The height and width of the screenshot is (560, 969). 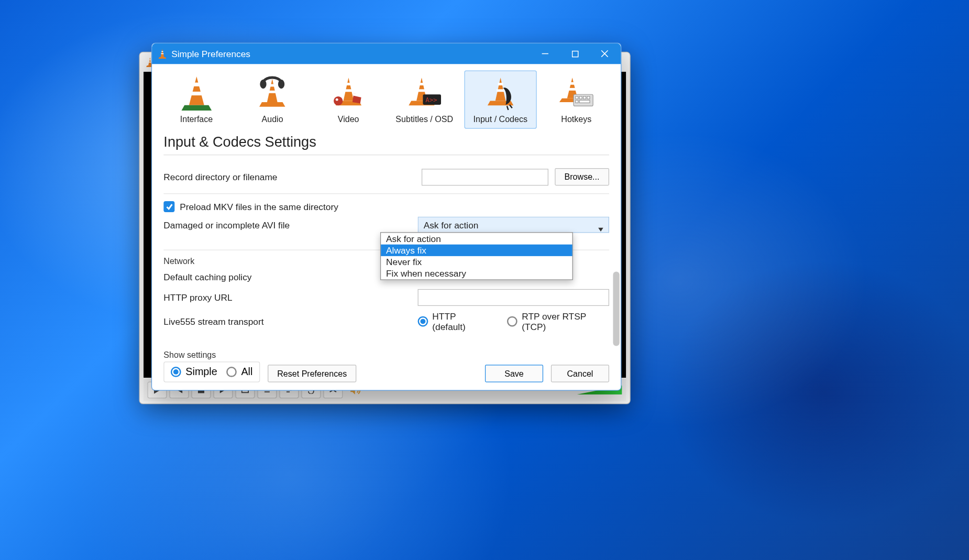 What do you see at coordinates (169, 206) in the screenshot?
I see `preload-mkv-checkbox` at bounding box center [169, 206].